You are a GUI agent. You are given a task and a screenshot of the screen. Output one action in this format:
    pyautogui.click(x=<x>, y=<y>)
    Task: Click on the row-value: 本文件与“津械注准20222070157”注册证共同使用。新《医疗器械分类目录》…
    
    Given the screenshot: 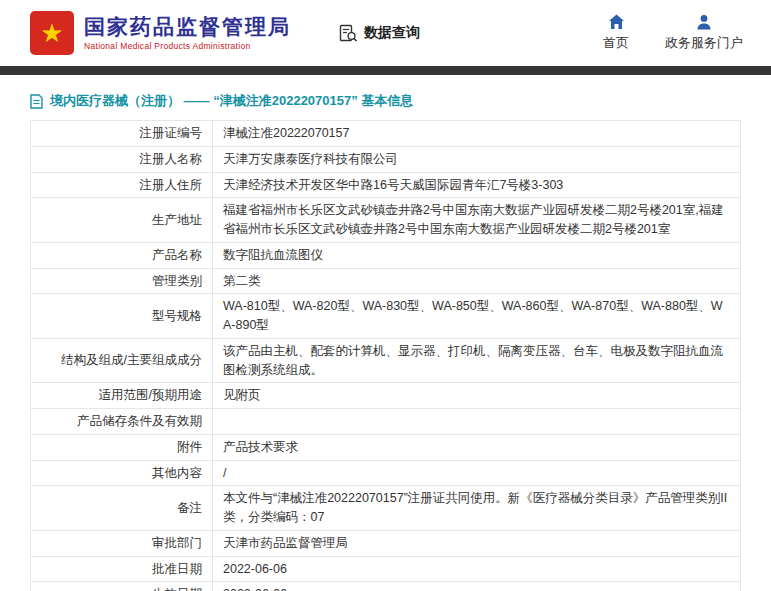 What is the action you would take?
    pyautogui.click(x=477, y=508)
    